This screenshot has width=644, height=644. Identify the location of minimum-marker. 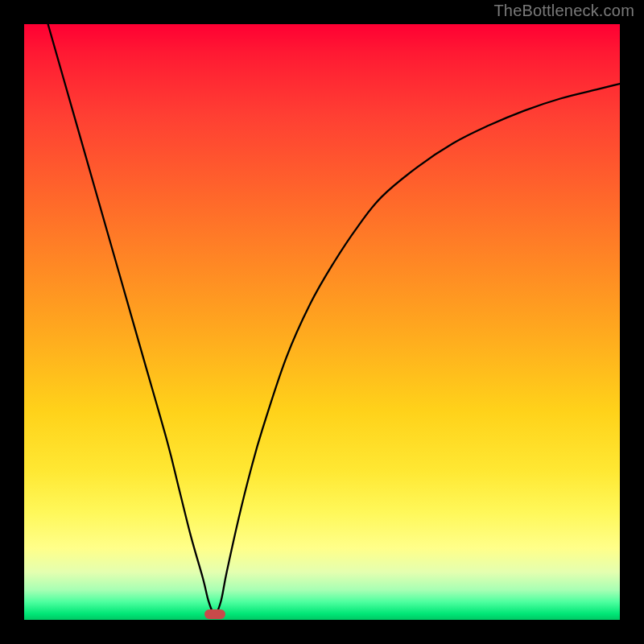
(215, 614).